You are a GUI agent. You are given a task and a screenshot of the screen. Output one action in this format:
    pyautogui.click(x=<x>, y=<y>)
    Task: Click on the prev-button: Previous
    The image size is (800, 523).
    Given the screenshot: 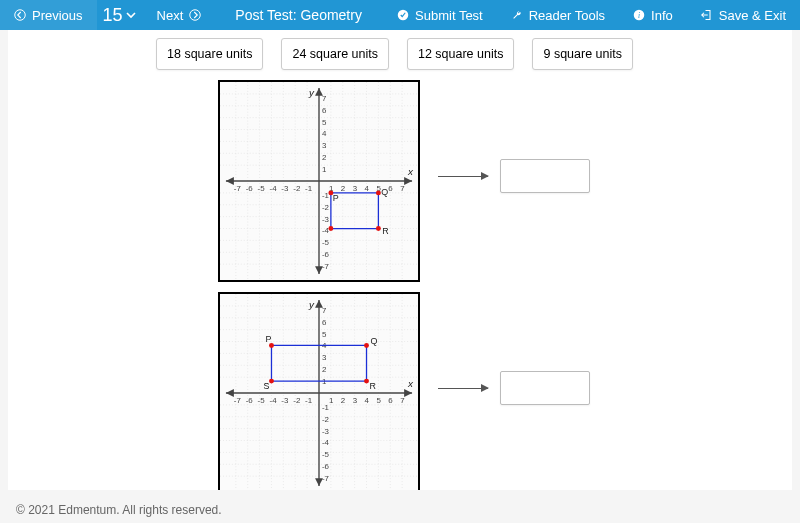 What is the action you would take?
    pyautogui.click(x=48, y=15)
    